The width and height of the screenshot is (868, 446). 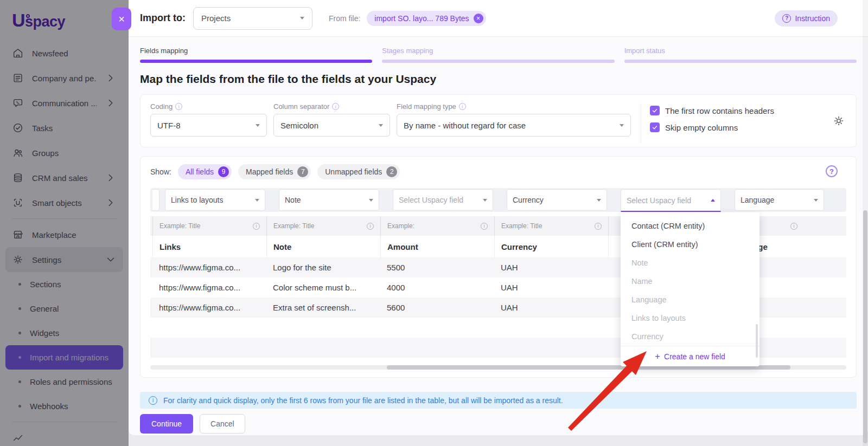 What do you see at coordinates (208, 119) in the screenshot?
I see `coding-field: Coding i UTF-8` at bounding box center [208, 119].